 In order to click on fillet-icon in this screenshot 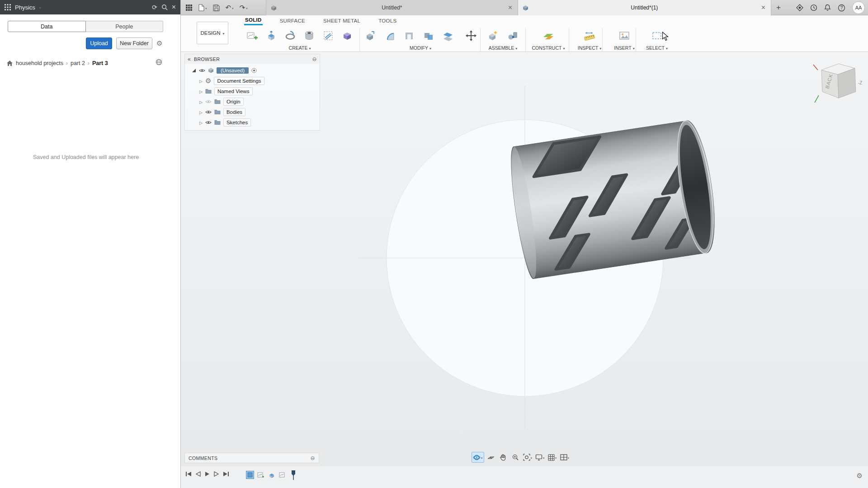, I will do `click(390, 36)`.